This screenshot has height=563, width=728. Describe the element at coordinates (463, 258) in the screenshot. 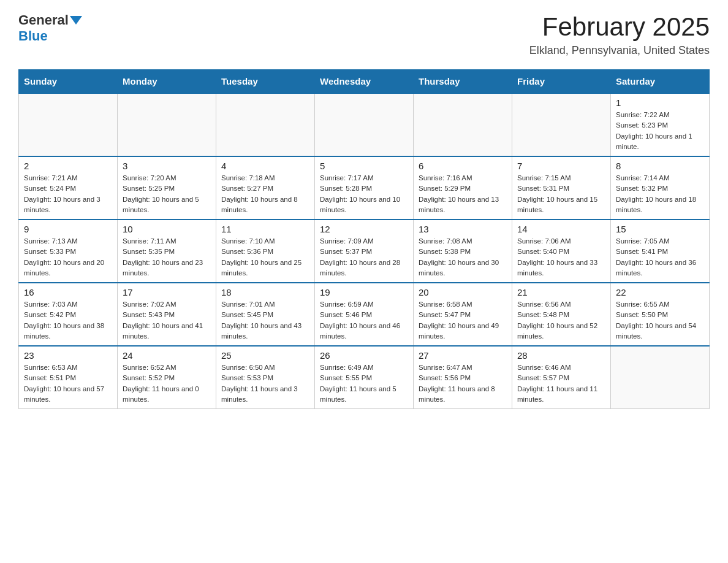

I see `day-detail: Sunrise: 7:08 AMSunset: 5:38 PMDaylight:…` at that location.